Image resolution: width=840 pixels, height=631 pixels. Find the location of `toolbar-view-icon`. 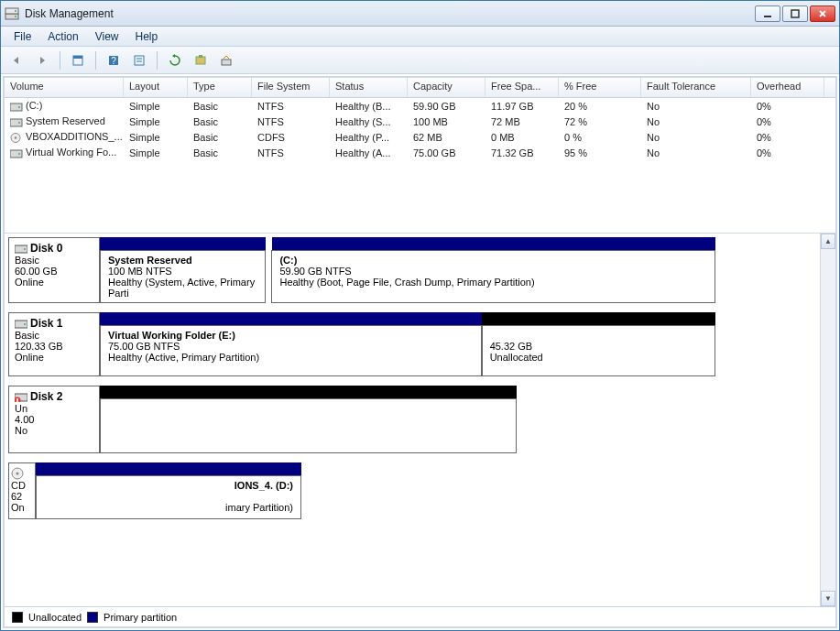

toolbar-view-icon is located at coordinates (78, 60).